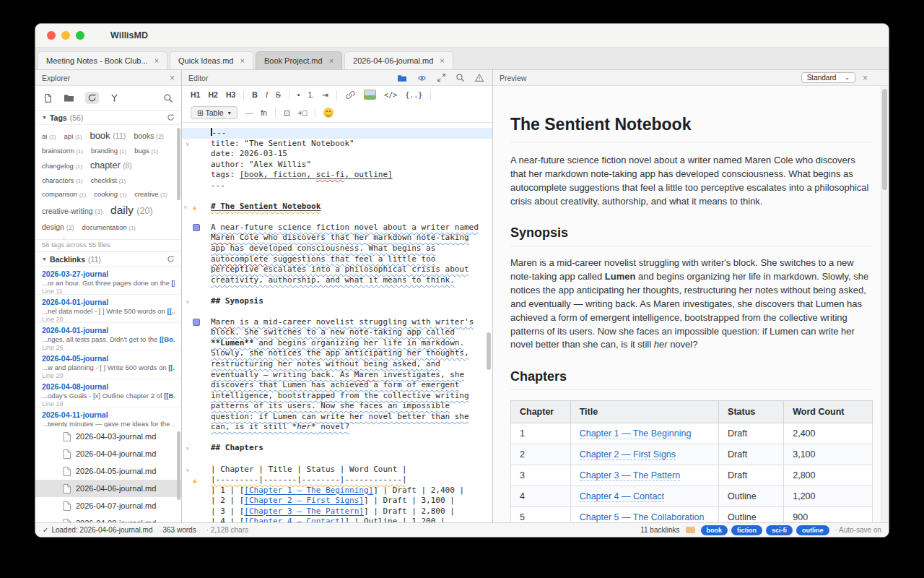 The image size is (924, 578). What do you see at coordinates (337, 322) in the screenshot?
I see `editor-line: Maren is a mid-career novelist strugglin…` at bounding box center [337, 322].